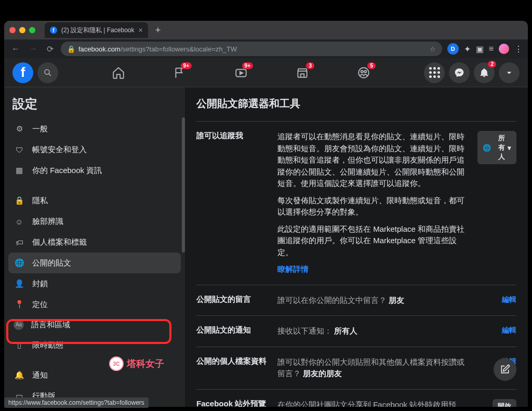 The height and width of the screenshot is (411, 532). Describe the element at coordinates (95, 284) in the screenshot. I see `sidebar-item-blocking: 👤封鎖` at that location.